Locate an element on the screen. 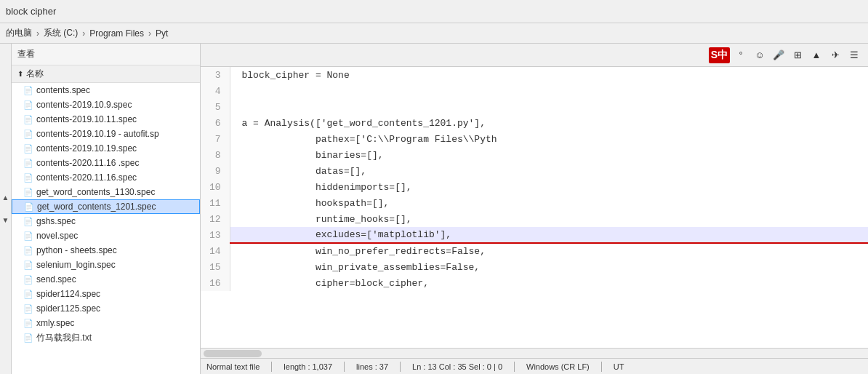 This screenshot has height=374, width=868. line-content: datas=[], is located at coordinates (549, 171).